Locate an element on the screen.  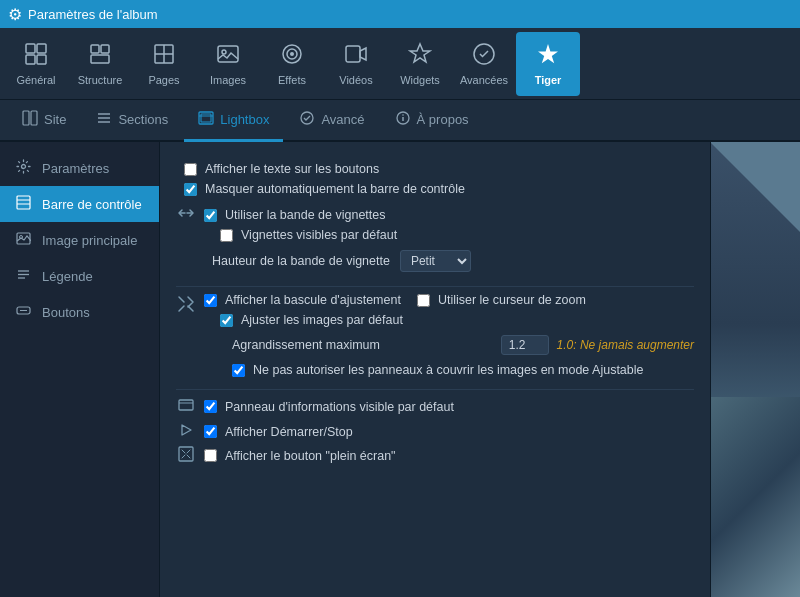
agrandissement-input is located at coordinates (525, 345).